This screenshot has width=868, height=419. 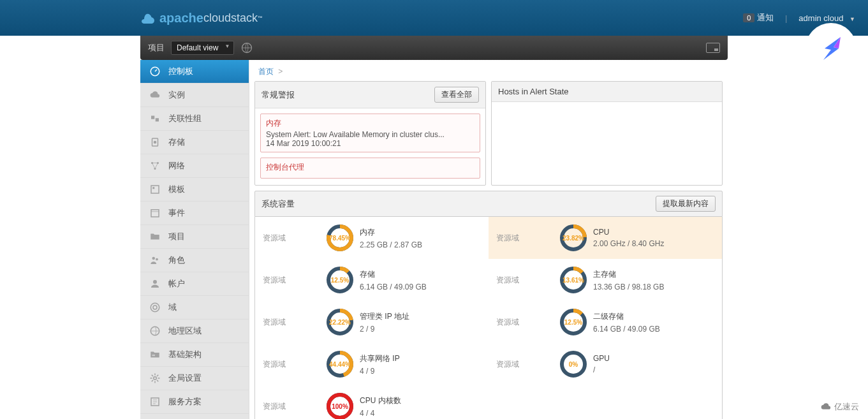 What do you see at coordinates (155, 237) in the screenshot?
I see `folder-icon` at bounding box center [155, 237].